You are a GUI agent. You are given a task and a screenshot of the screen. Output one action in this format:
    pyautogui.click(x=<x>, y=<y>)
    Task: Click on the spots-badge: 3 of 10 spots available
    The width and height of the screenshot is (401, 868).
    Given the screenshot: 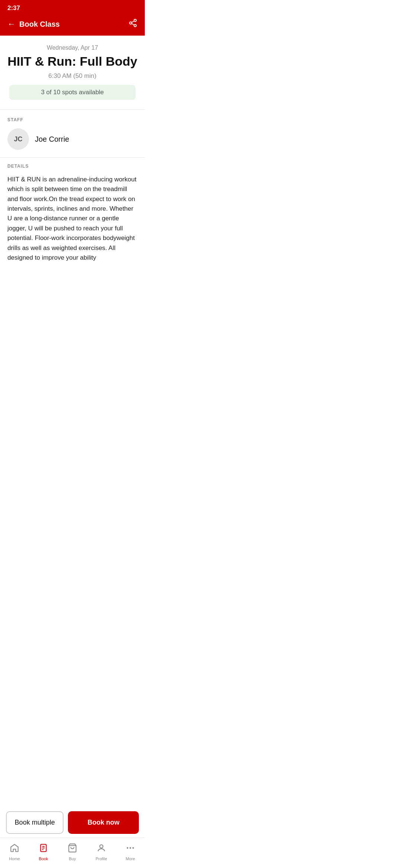 What is the action you would take?
    pyautogui.click(x=72, y=92)
    